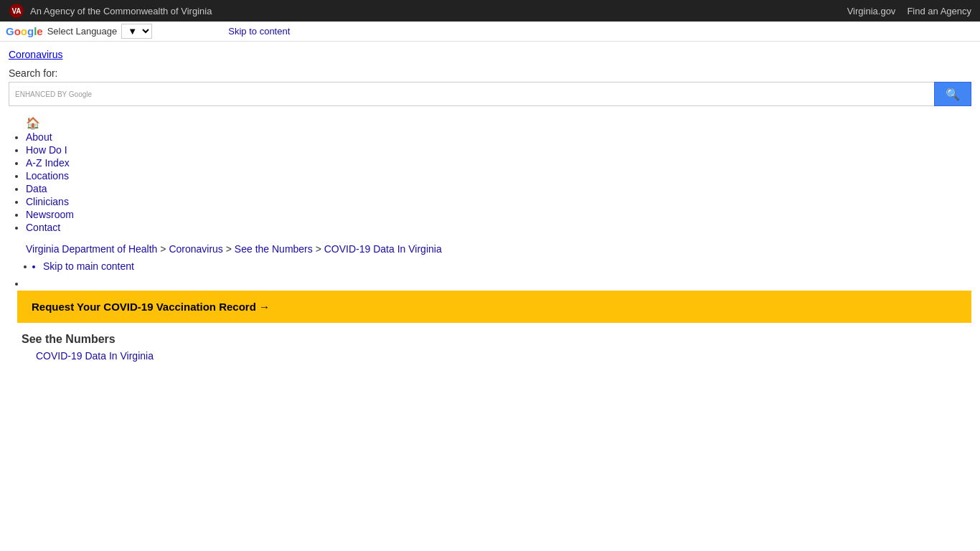 The width and height of the screenshot is (980, 551). Describe the element at coordinates (490, 266) in the screenshot. I see `skip-main-section: Skip to main content` at that location.